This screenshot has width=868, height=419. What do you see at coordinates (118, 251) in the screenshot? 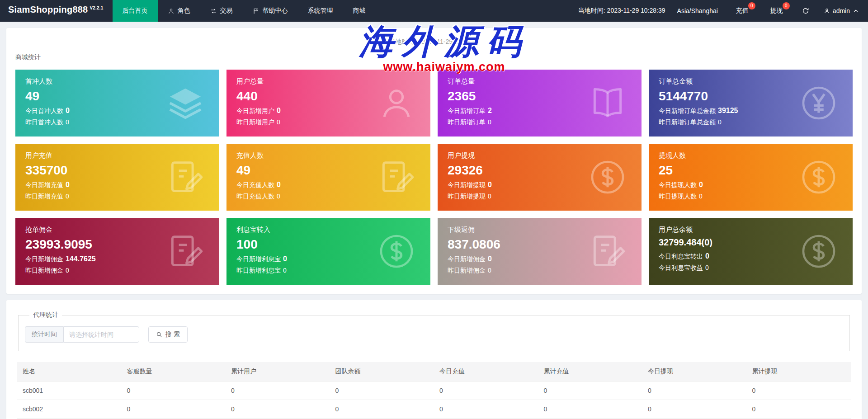
I see `stat-card-9: 抢单佣金23993.9095今日新增佣金144.7625昨日新增佣金0` at bounding box center [118, 251].